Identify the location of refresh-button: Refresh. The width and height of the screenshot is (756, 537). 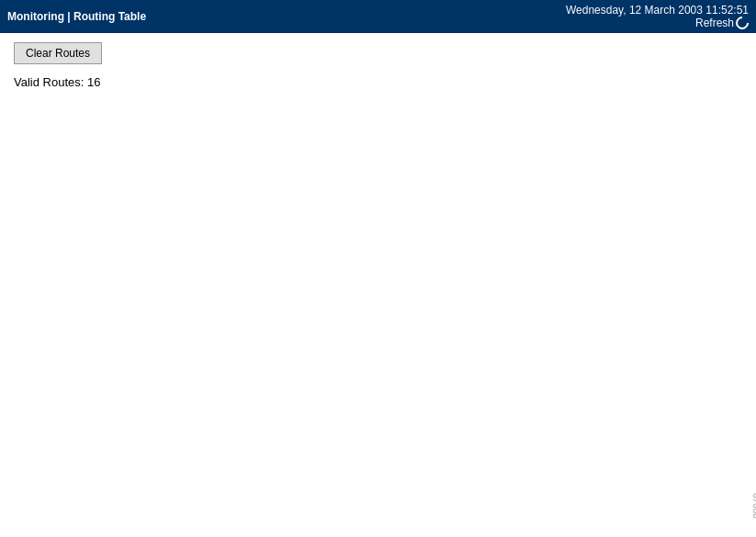
(722, 23).